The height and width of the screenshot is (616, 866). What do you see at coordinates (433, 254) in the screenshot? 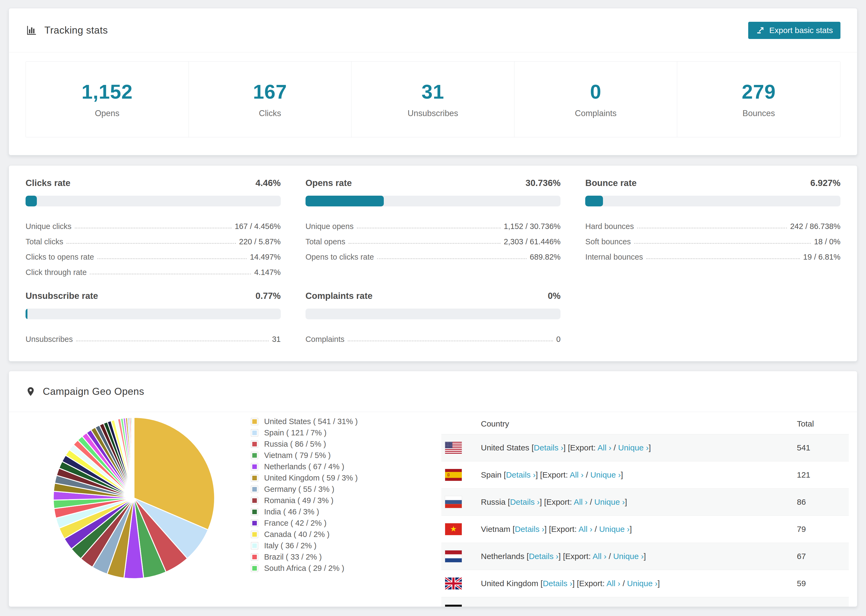
I see `rate-row: Opens to clicks rate689.82%` at bounding box center [433, 254].